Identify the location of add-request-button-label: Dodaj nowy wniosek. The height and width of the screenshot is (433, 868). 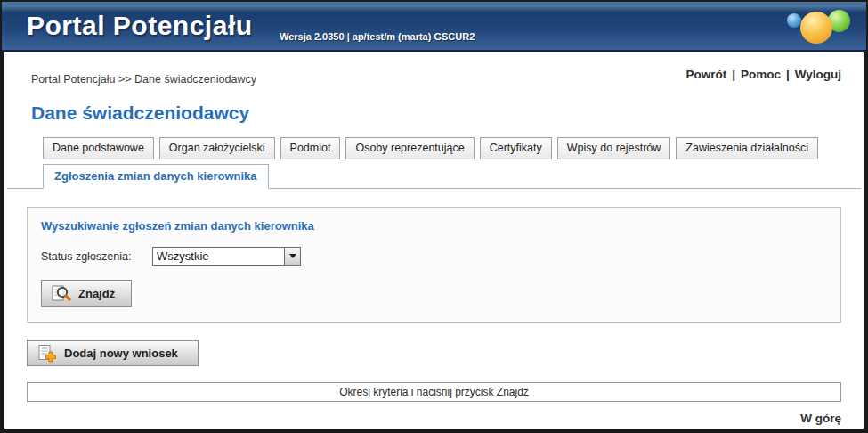
(121, 353).